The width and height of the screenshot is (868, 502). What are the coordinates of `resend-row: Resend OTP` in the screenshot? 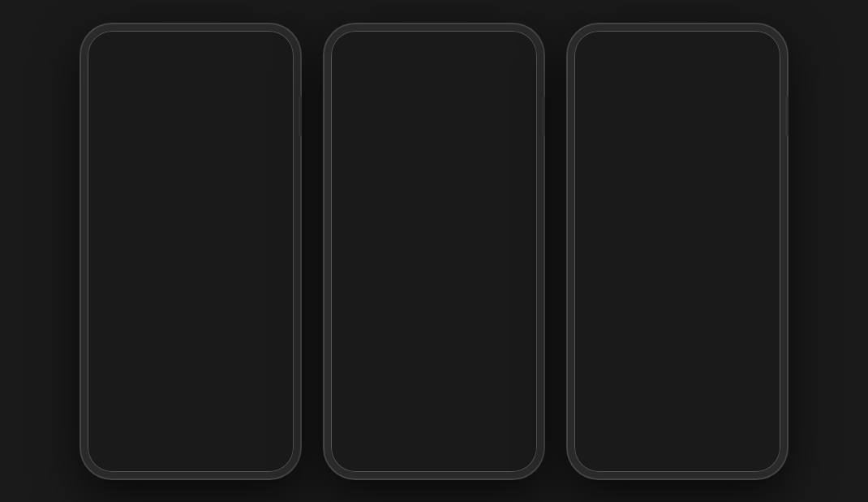 It's located at (434, 271).